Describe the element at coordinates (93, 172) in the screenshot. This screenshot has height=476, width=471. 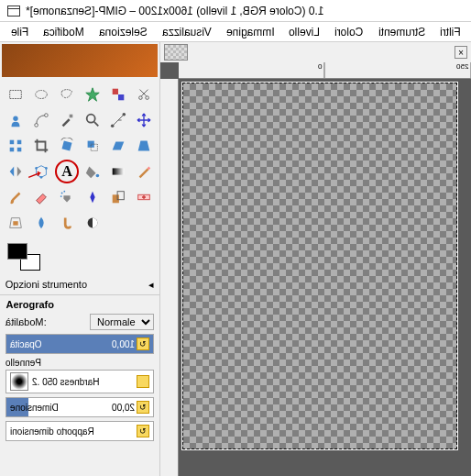
I see `bucket-fill-tool` at that location.